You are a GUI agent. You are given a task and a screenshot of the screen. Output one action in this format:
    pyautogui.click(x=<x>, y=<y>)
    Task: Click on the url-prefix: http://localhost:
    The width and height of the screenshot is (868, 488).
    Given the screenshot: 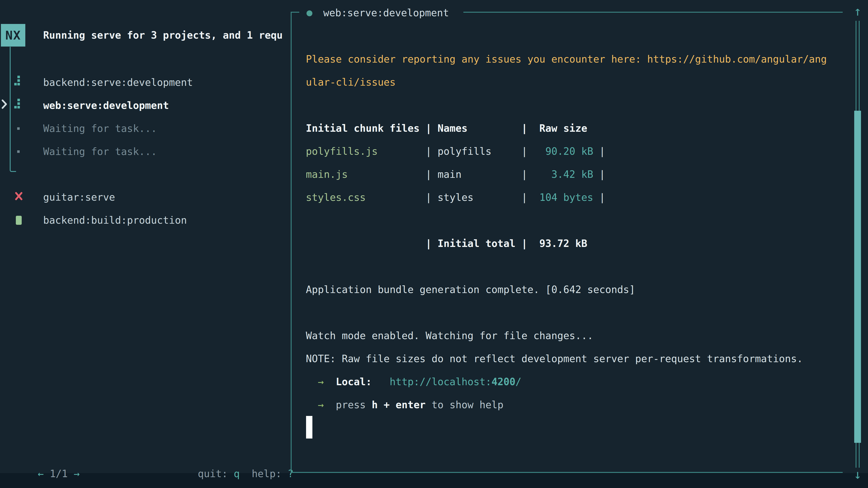 What is the action you would take?
    pyautogui.click(x=441, y=382)
    